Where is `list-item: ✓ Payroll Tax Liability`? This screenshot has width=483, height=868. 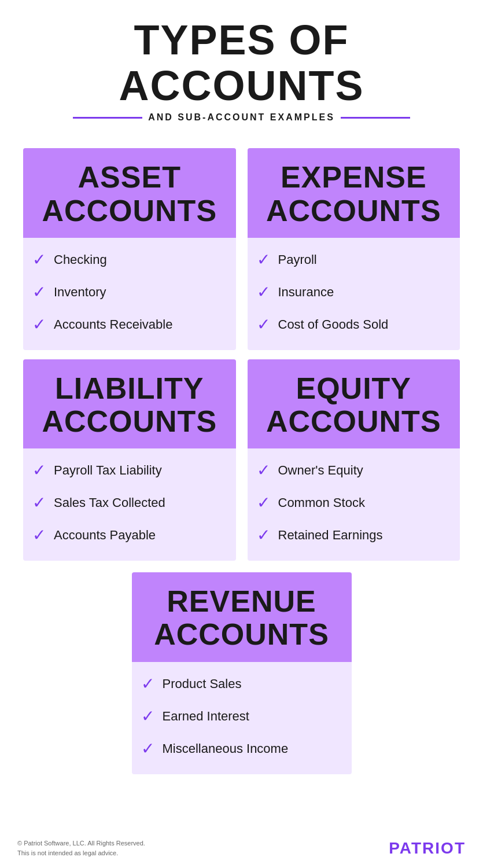 list-item: ✓ Payroll Tax Liability is located at coordinates (130, 470).